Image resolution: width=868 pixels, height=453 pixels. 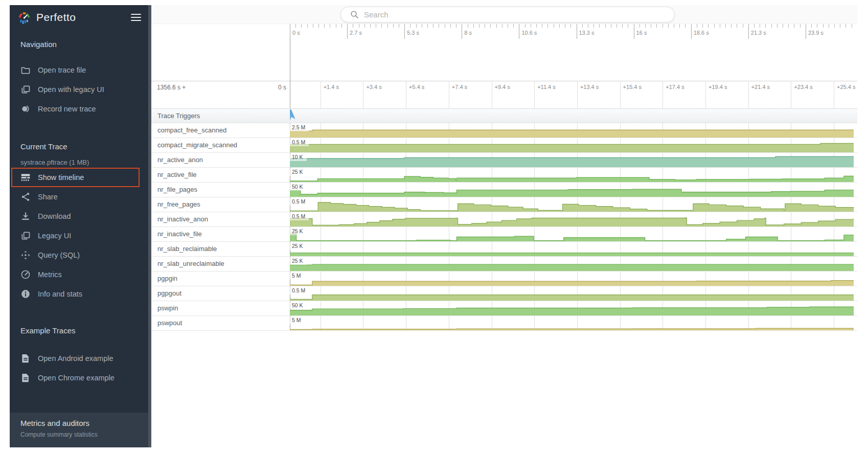 I want to click on time-axis-header: 1356.6 s + 0 s +1.4 s+3.4 s+5.4 s+7.4 s+…, so click(x=504, y=95).